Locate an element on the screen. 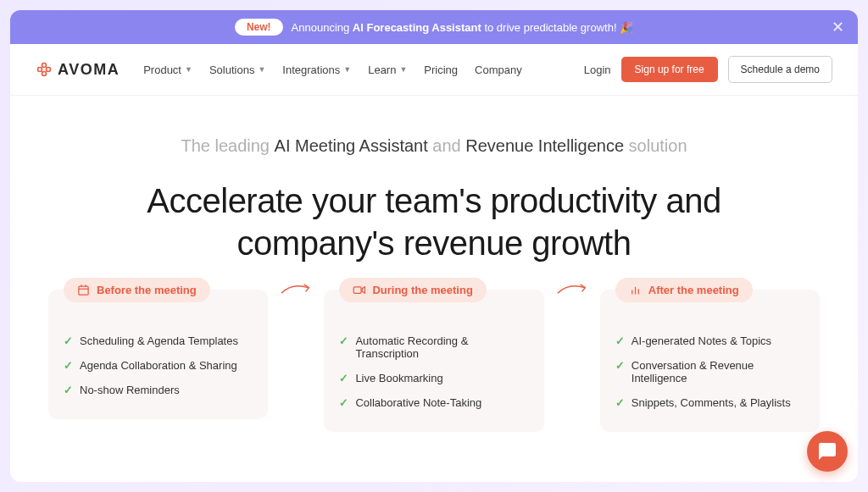 The image size is (868, 492). feature-title: During the meeting is located at coordinates (422, 290).